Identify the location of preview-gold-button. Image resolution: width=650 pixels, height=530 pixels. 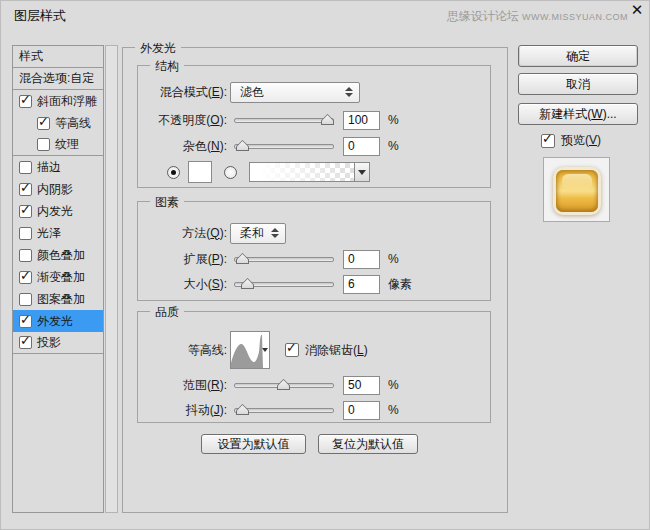
(577, 191).